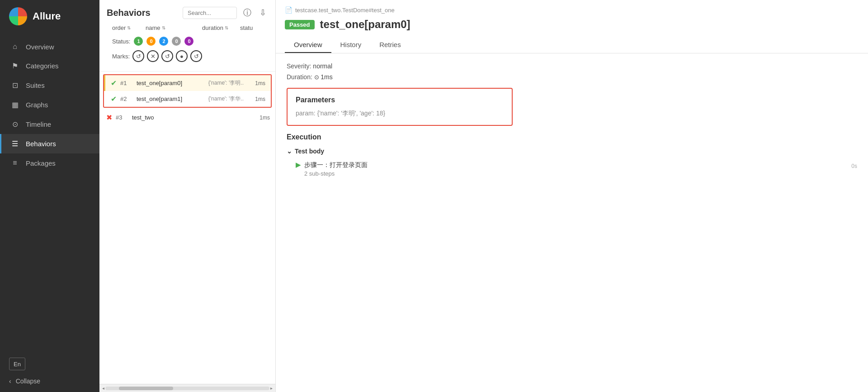 The height and width of the screenshot is (392, 868). Describe the element at coordinates (854, 165) in the screenshot. I see `step-time-0: 0s` at that location.